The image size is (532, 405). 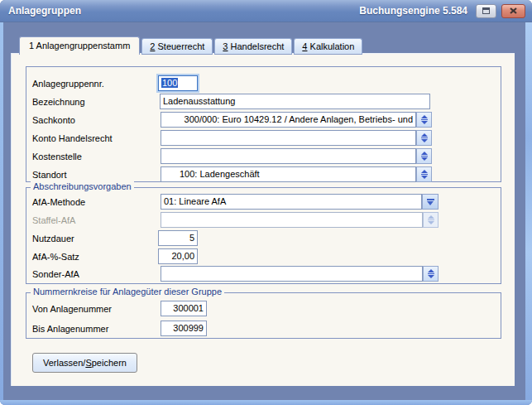 I want to click on selected-text: 100, so click(x=170, y=83).